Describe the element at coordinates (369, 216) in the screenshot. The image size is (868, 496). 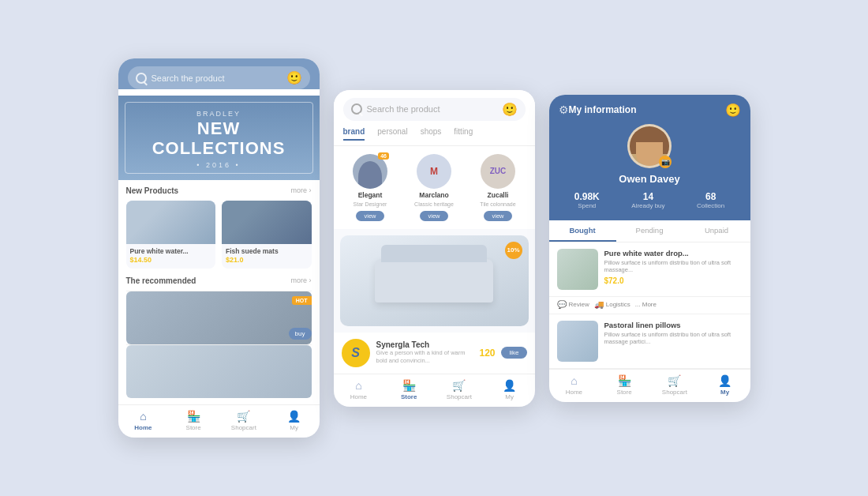
I see `brand-elegant-view: view` at that location.